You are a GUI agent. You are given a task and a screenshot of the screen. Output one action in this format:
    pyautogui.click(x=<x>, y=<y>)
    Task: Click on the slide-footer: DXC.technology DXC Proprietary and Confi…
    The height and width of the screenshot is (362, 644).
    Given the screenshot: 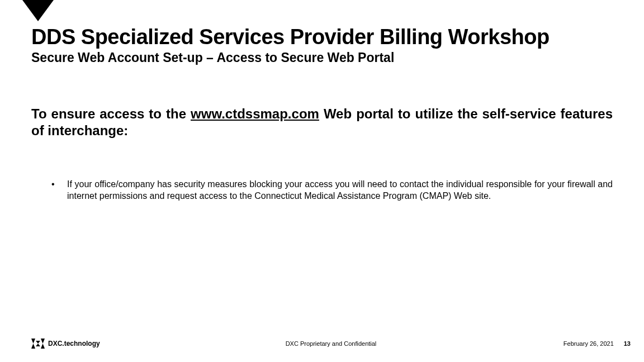 What is the action you would take?
    pyautogui.click(x=331, y=344)
    